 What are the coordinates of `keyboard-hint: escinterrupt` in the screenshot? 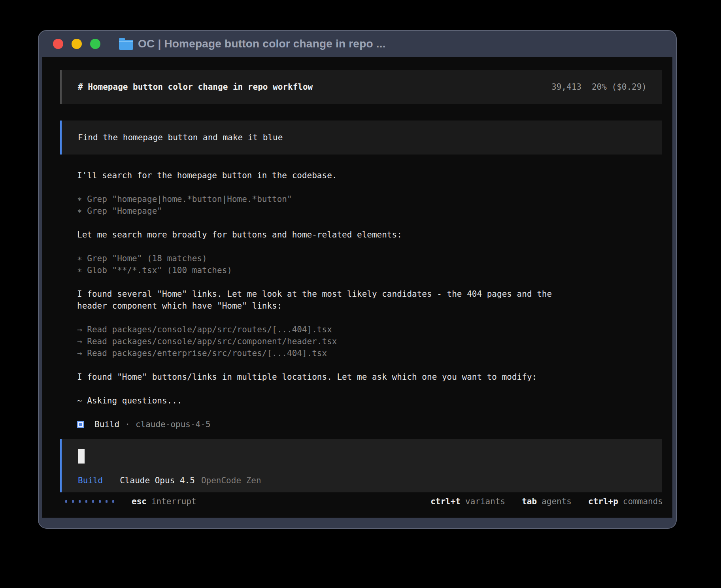 It's located at (164, 501).